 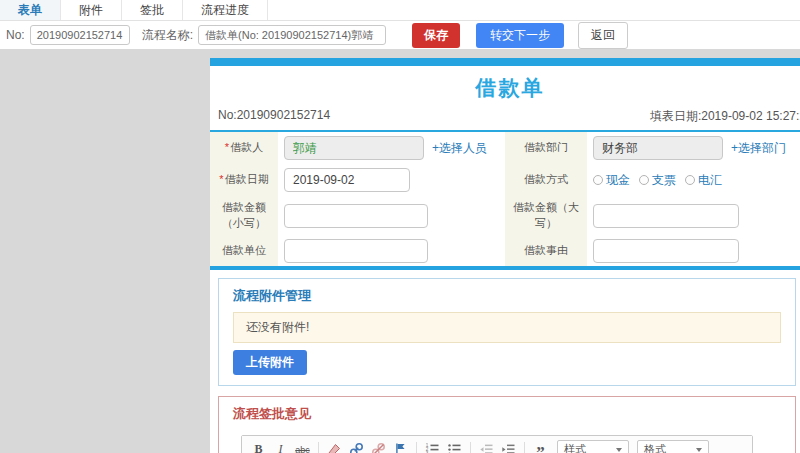 I want to click on attachment-panel-title: 流程附件管理, so click(x=507, y=296).